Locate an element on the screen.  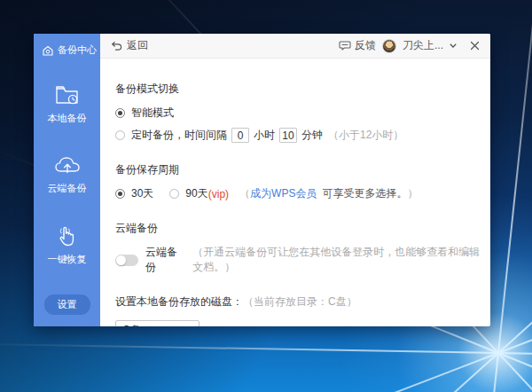
back-label: 返回 is located at coordinates (137, 46).